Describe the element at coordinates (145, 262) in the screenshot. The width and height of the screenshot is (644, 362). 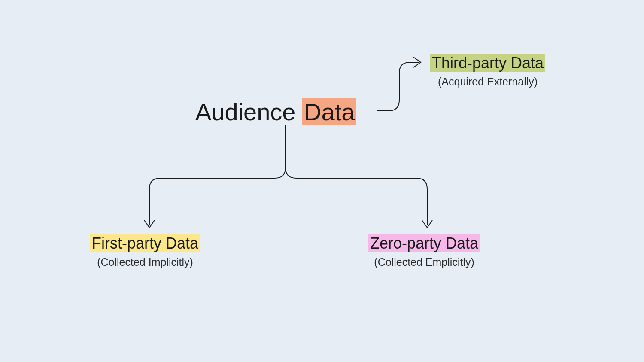
I see `first-party-subtitle: (Collected Implicitly)` at that location.